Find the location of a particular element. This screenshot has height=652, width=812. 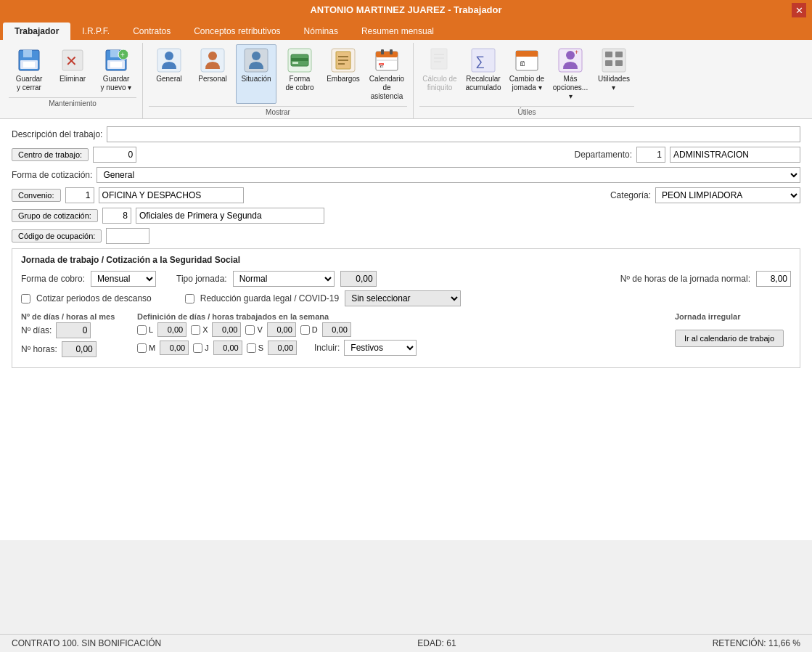

forma-cobro-select: Mensual is located at coordinates (123, 279).